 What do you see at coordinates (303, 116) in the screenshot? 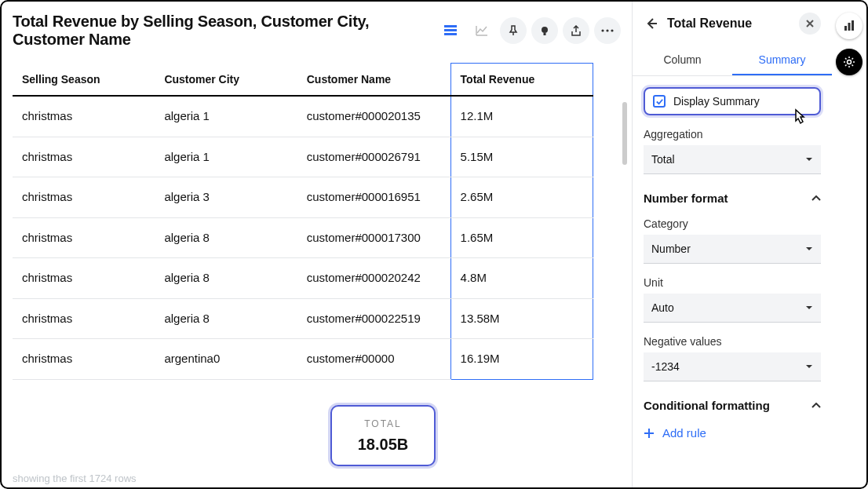
I see `table-row: christmasalgeria 1customer#00002013512.1…` at bounding box center [303, 116].